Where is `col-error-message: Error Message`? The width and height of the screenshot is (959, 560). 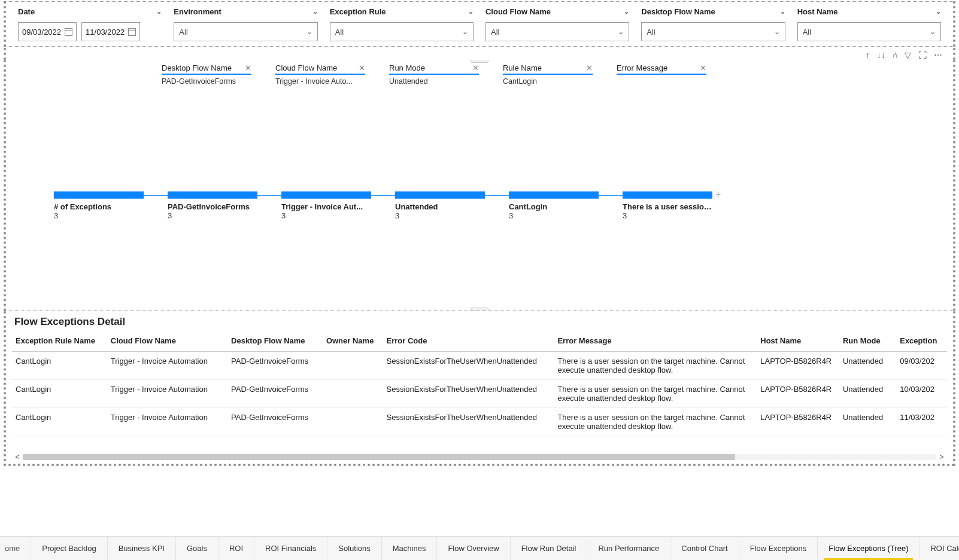 col-error-message: Error Message is located at coordinates (655, 342).